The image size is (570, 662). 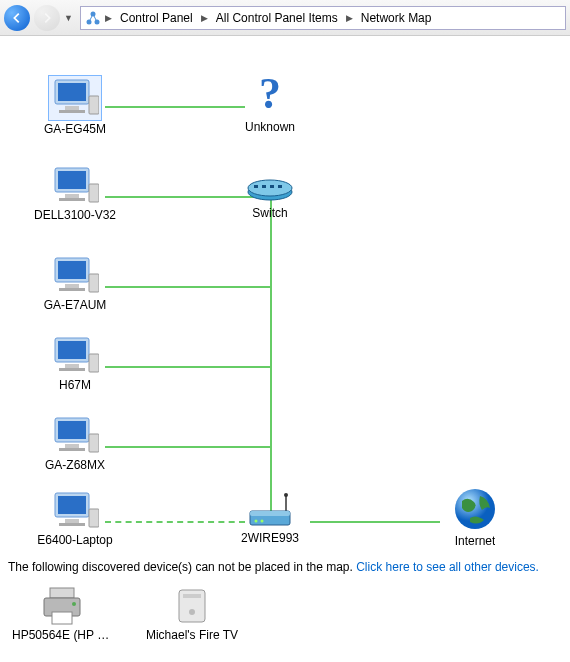 What do you see at coordinates (270, 197) in the screenshot?
I see `device-switch: Switch` at bounding box center [270, 197].